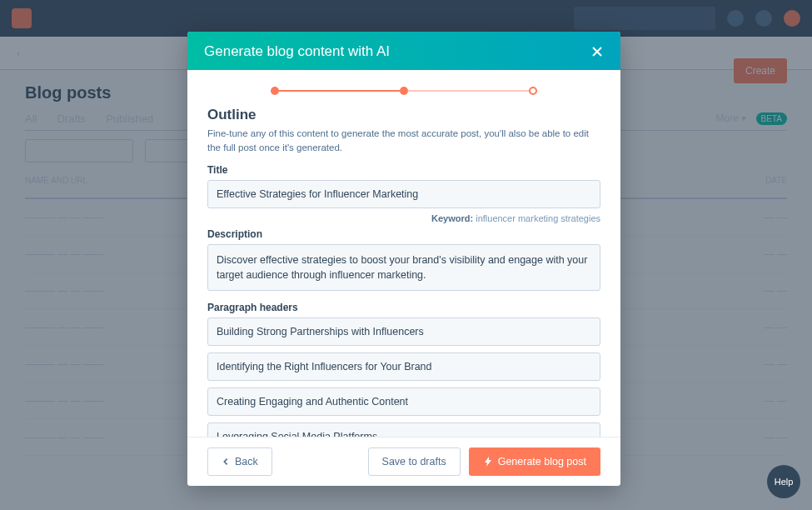 This screenshot has width=812, height=510. What do you see at coordinates (784, 482) in the screenshot?
I see `help-fab: Help` at bounding box center [784, 482].